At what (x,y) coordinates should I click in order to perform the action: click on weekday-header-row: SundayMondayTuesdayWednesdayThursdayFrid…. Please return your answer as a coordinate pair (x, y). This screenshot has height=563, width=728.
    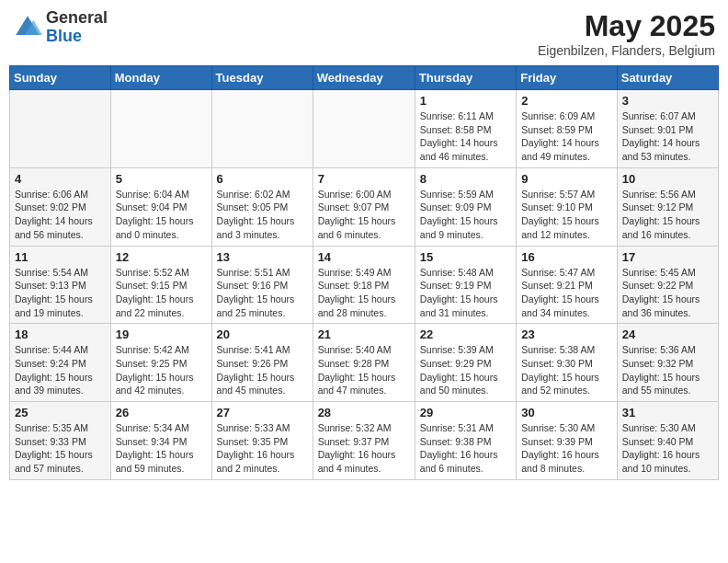
    Looking at the image, I should click on (364, 78).